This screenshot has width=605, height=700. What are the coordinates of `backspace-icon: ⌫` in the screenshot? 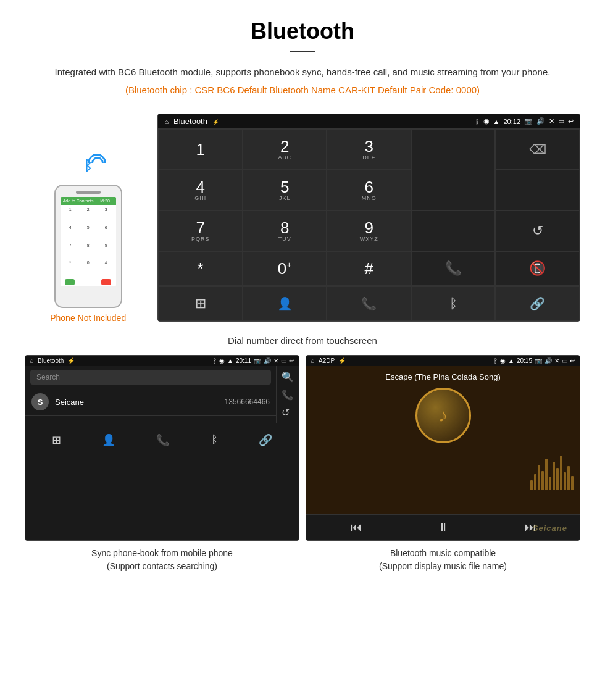 It's located at (538, 149).